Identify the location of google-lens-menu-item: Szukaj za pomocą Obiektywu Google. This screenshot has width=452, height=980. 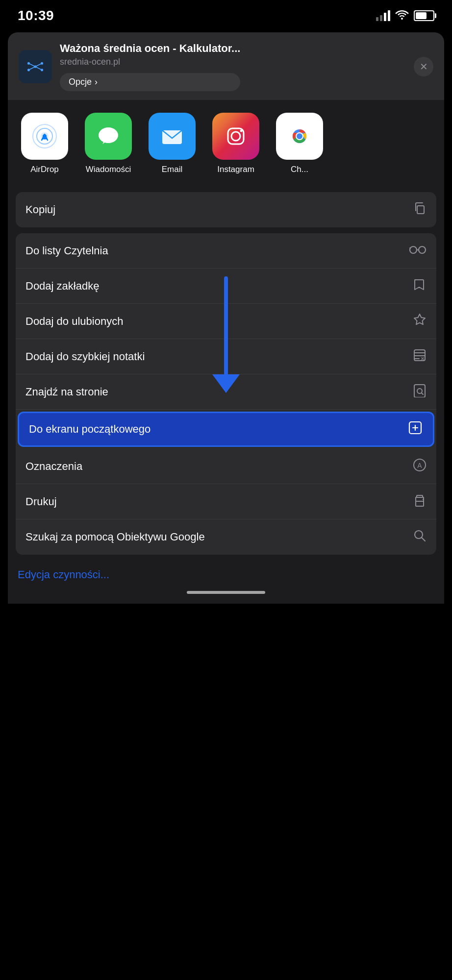
(226, 537).